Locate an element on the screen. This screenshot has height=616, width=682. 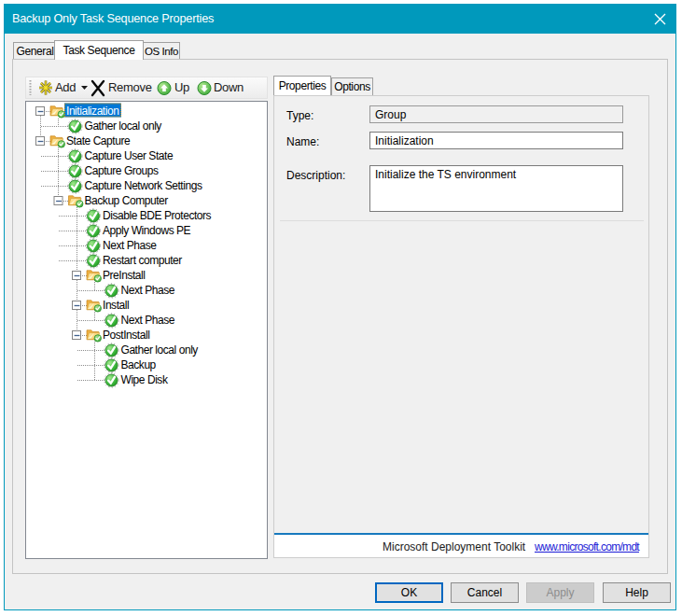
svg-text: Initialization is located at coordinates (92, 111).